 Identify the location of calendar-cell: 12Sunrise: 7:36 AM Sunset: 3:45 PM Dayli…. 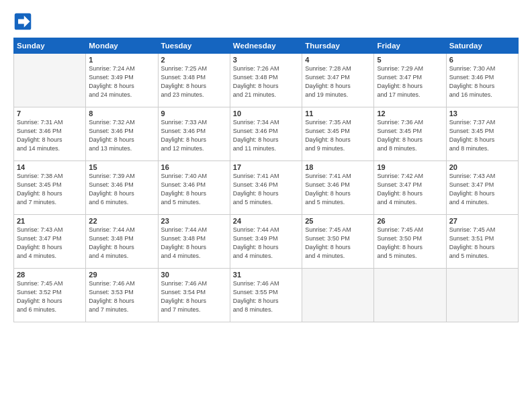
(410, 134).